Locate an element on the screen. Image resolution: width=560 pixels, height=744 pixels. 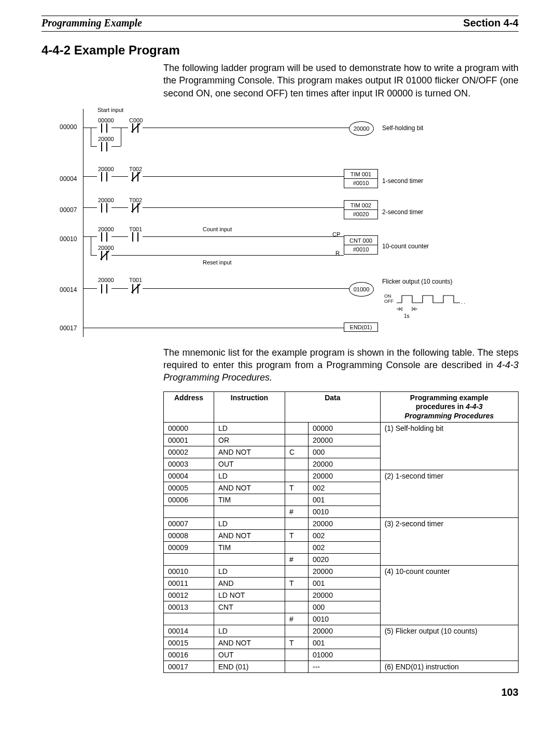
function-block: TIM 001 #0010 is located at coordinates (361, 178).